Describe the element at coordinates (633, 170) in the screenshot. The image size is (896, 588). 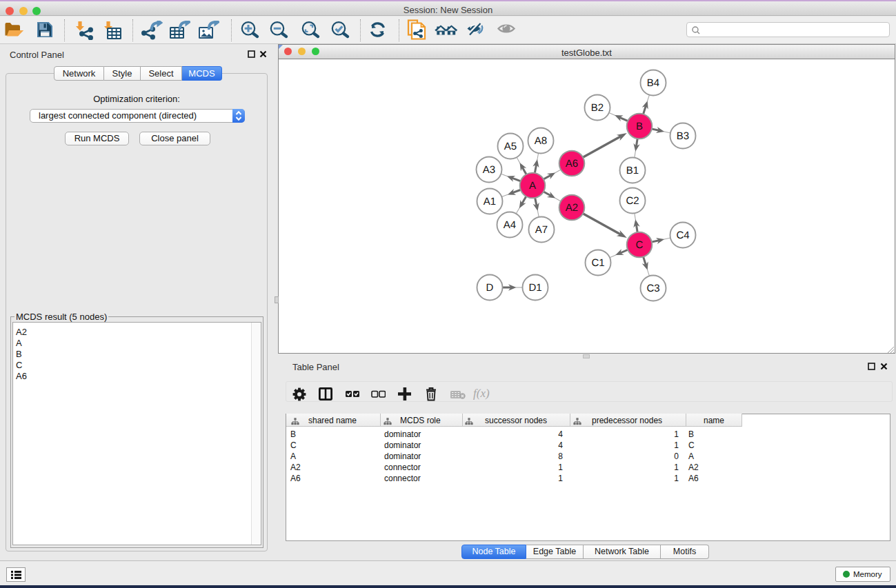
I see `svg-text: B1` at that location.